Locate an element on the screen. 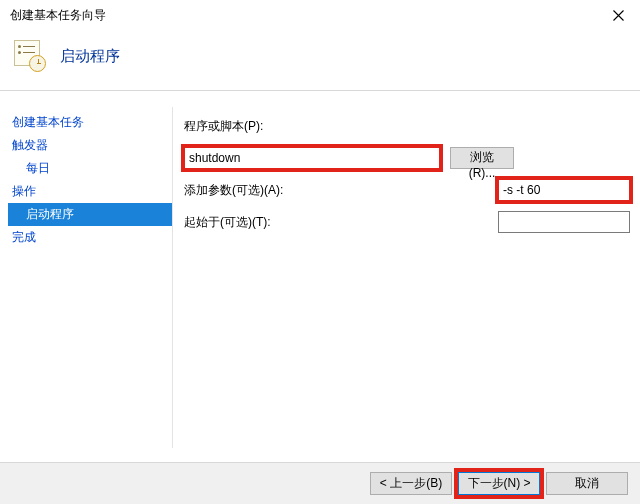  sidebar-item-create: 创建基本任务 is located at coordinates (90, 122).